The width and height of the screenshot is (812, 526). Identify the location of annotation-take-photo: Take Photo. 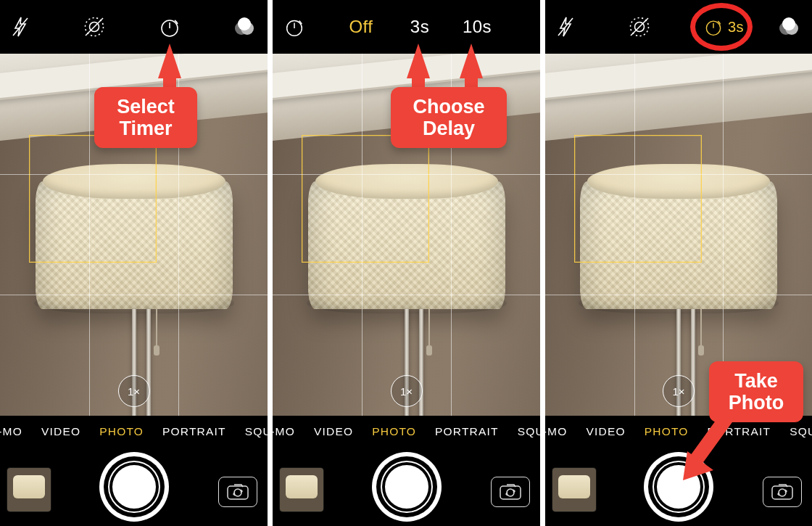
(756, 392).